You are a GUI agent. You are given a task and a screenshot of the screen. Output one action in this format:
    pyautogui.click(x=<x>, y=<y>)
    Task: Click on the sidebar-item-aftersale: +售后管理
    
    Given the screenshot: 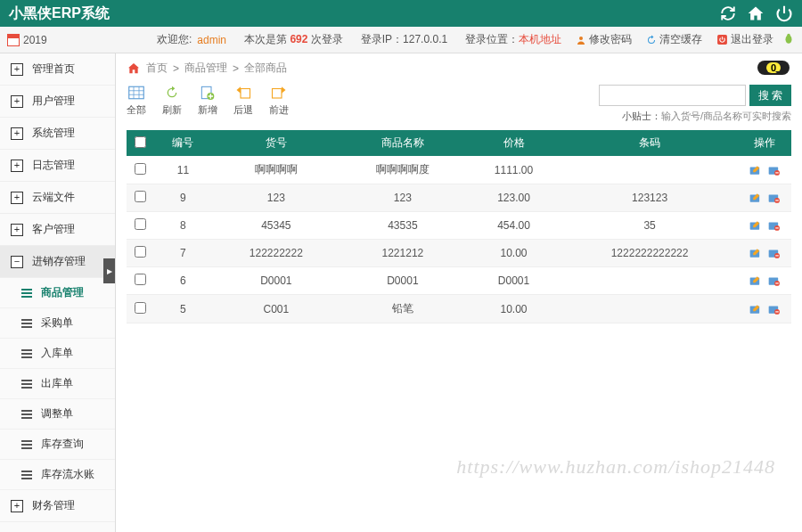 What is the action you would take?
    pyautogui.click(x=57, y=528)
    